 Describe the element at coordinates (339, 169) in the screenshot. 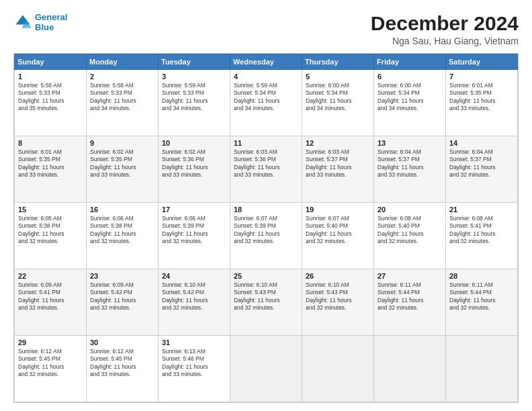

I see `calendar-cell: 12Sunrise: 6:03 AM Sunset: 5:37 PM Dayli…` at that location.